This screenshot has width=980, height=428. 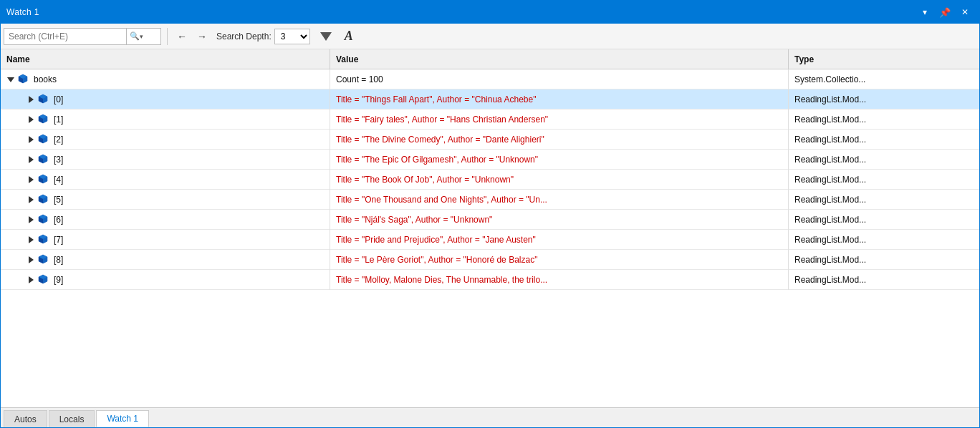 What do you see at coordinates (165, 220) in the screenshot?
I see `name-cell: [6]` at bounding box center [165, 220].